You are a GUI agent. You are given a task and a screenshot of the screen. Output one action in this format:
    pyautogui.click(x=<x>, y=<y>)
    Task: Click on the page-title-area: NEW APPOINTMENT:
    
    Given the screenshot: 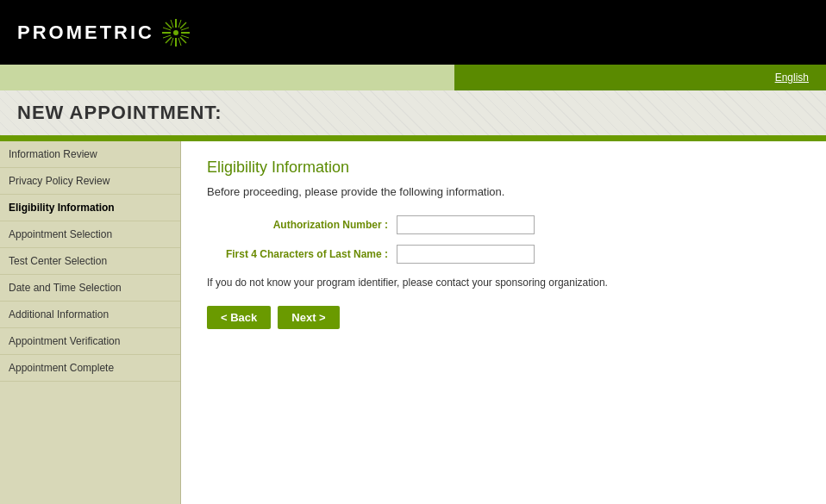 What is the action you would take?
    pyautogui.click(x=413, y=114)
    